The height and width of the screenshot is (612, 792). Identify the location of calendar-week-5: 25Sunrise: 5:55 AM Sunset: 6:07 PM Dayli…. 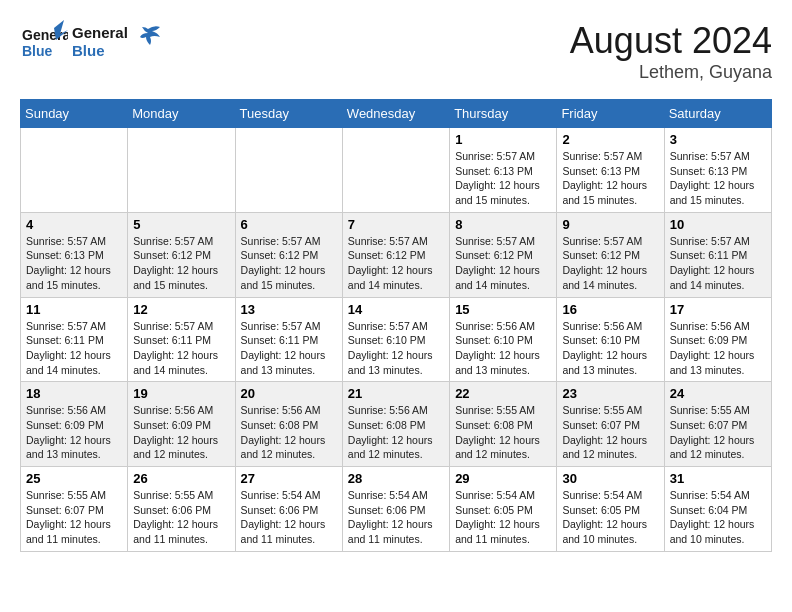
(396, 510).